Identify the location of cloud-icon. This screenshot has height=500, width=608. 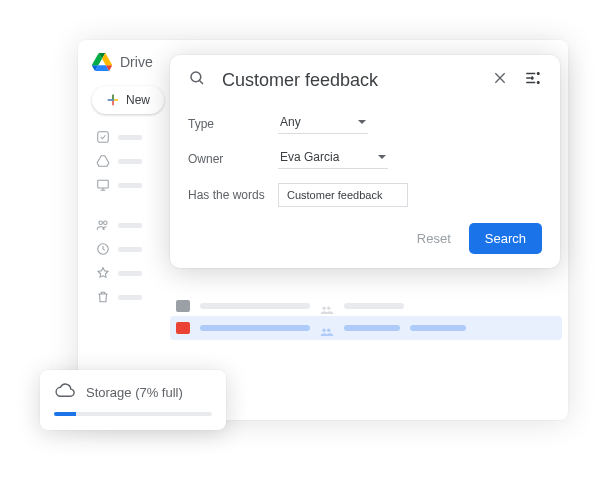
(65, 392).